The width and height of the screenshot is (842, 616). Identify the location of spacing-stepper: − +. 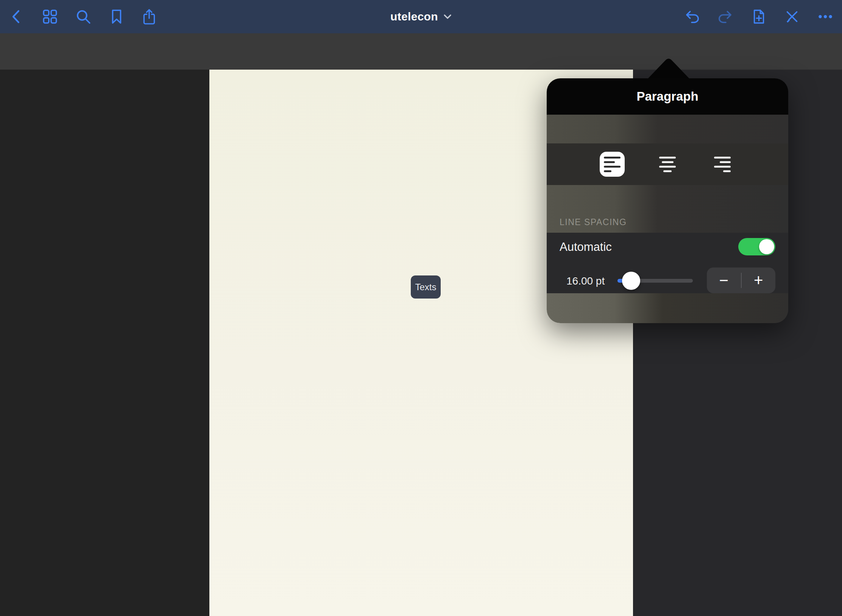
(741, 280).